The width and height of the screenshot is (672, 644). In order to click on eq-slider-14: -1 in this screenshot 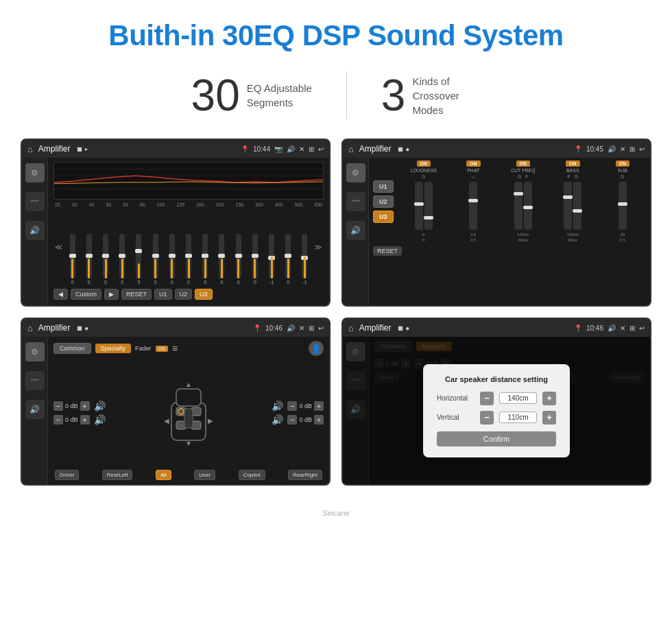, I will do `click(304, 259)`.